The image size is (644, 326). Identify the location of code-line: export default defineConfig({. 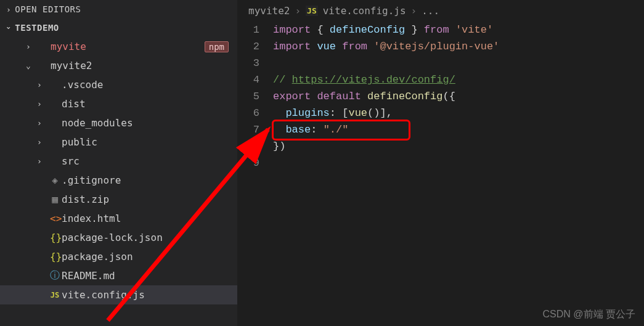
(459, 96).